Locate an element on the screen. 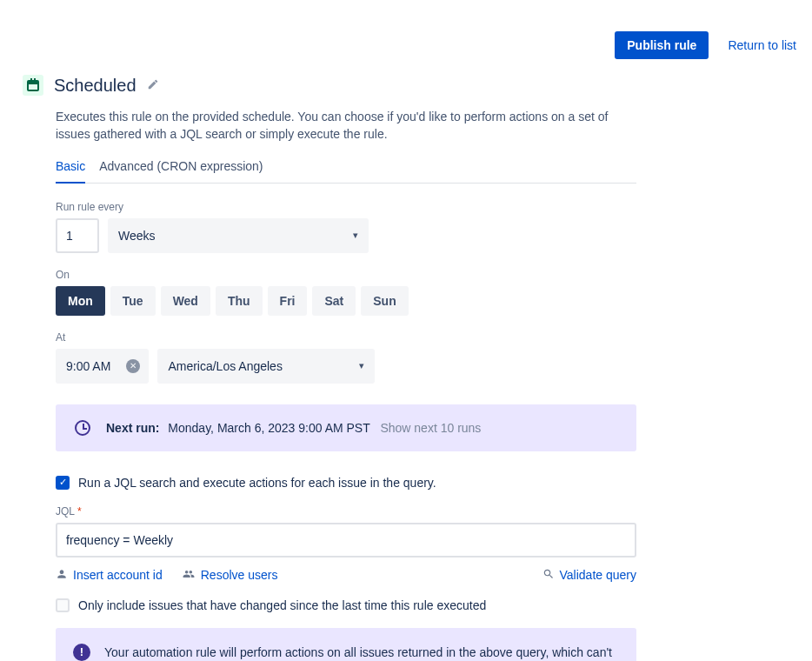 This screenshot has height=661, width=812. day-wed-button: Wed is located at coordinates (186, 301).